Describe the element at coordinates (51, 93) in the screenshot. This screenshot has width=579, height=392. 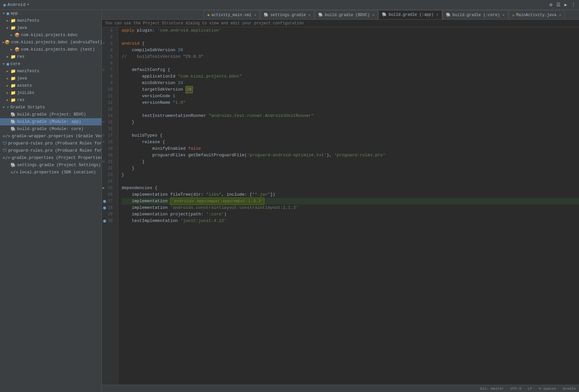
I see `sidebar-item-jnilibs: ▶ 📁 jniLibs` at that location.